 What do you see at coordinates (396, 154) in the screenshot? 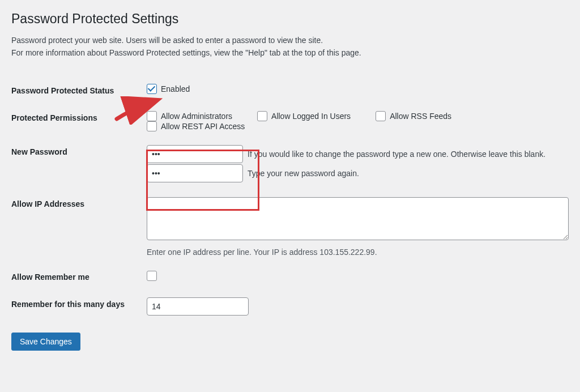
I see `new-password-hint: If you would like to change the password…` at bounding box center [396, 154].